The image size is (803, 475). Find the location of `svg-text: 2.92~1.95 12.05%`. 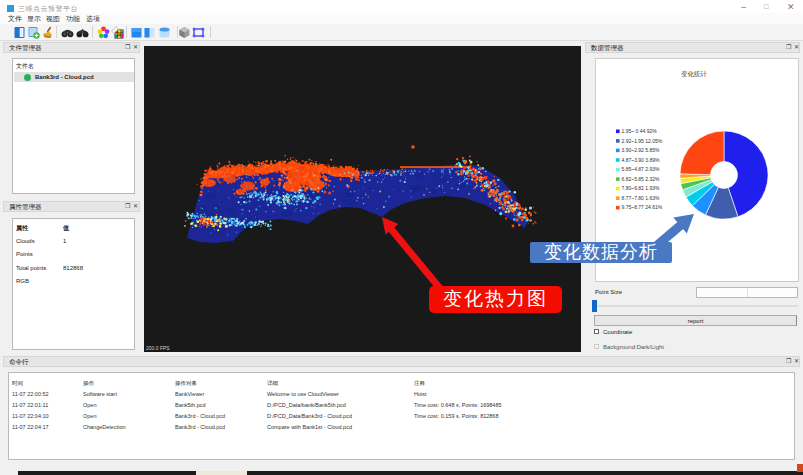

svg-text: 2.92~1.95 12.05% is located at coordinates (642, 141).